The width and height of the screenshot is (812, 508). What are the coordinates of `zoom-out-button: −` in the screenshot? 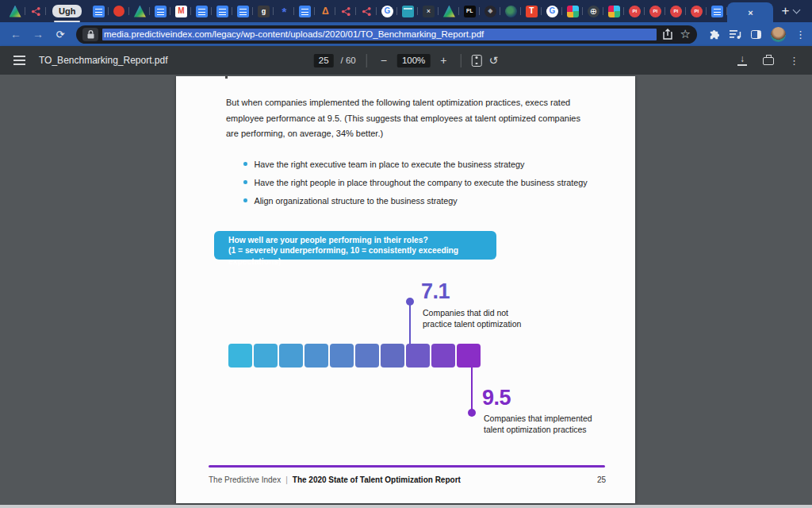 It's located at (384, 60).